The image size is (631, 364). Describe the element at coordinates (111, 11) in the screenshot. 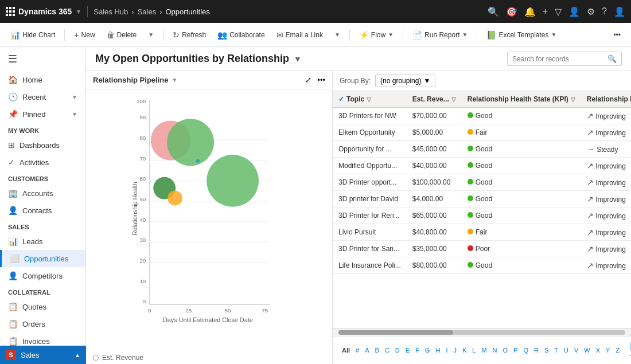

I see `breadcrumb-app: Sales Hub` at that location.